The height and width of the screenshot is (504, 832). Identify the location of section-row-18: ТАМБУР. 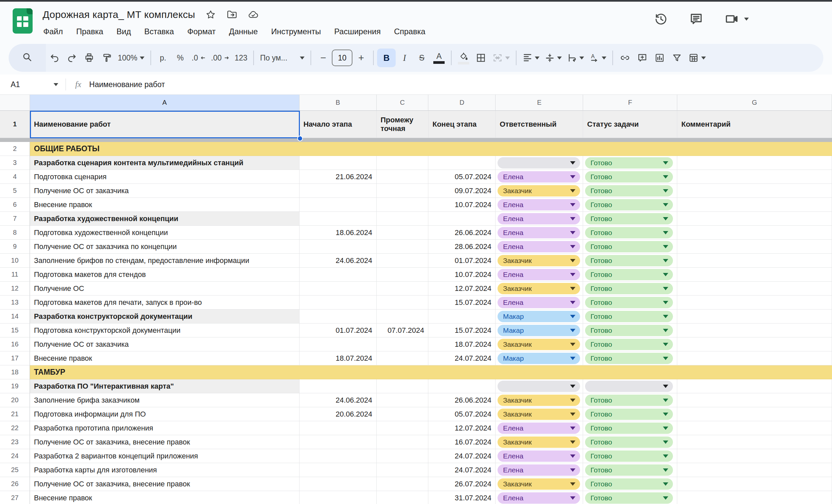
(431, 372).